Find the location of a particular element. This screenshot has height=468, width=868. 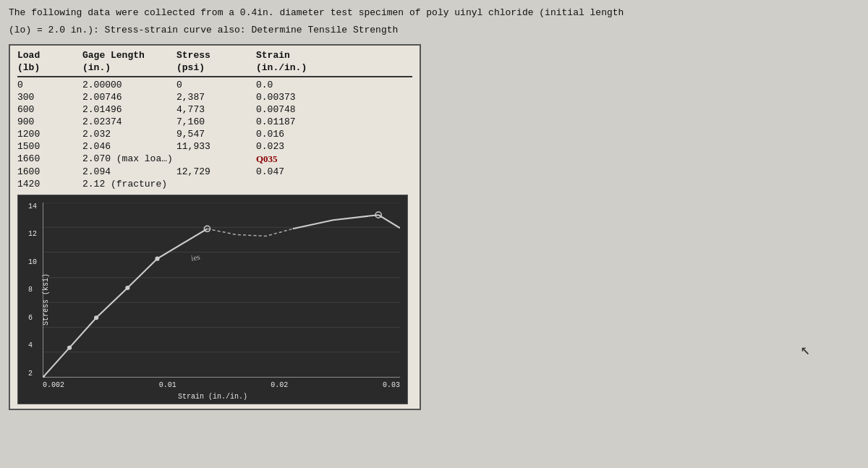

y-tick: 10 is located at coordinates (33, 262).